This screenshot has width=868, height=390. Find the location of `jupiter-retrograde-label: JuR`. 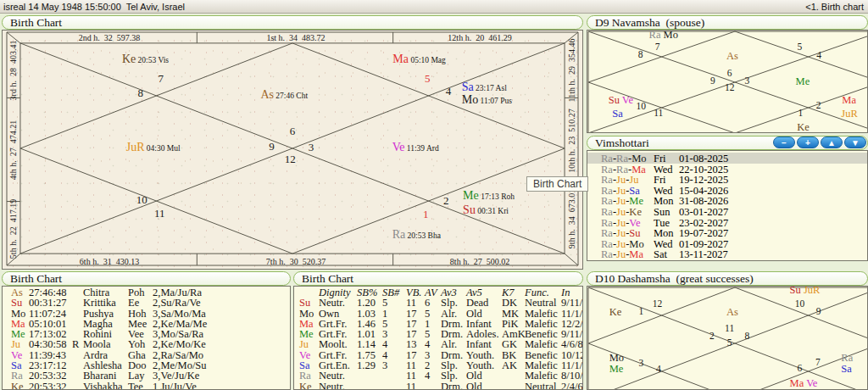

jupiter-retrograde-label: JuR is located at coordinates (849, 114).